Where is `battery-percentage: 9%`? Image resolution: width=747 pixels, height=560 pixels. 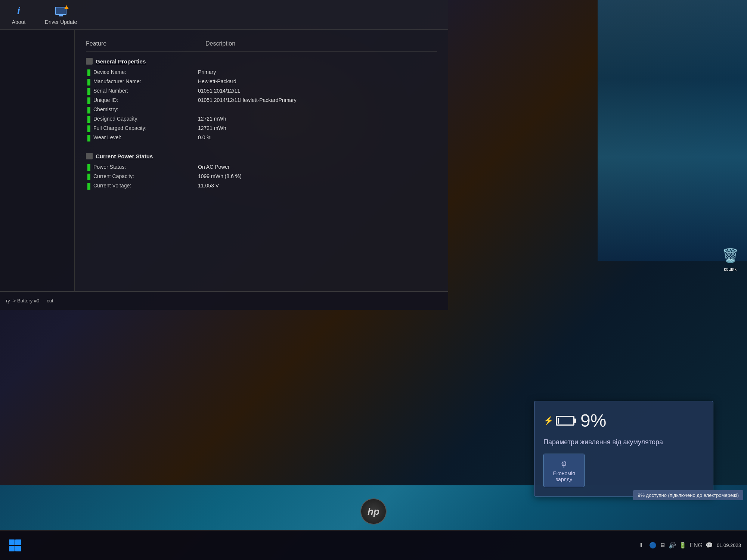 battery-percentage: 9% is located at coordinates (593, 420).